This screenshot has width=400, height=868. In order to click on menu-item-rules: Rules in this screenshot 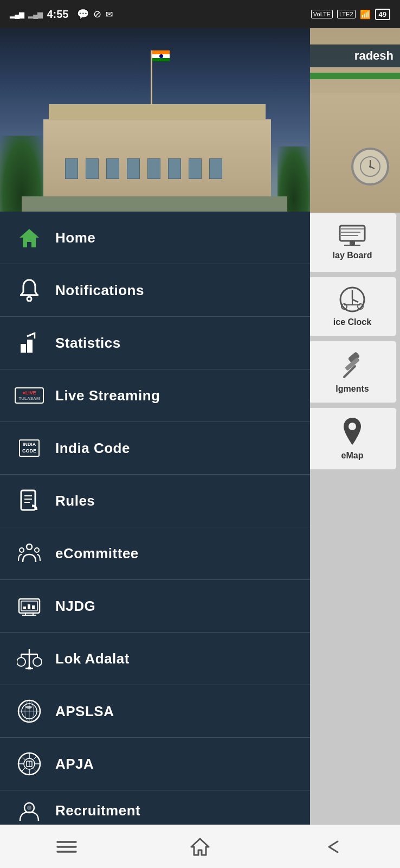, I will do `click(155, 501)`.